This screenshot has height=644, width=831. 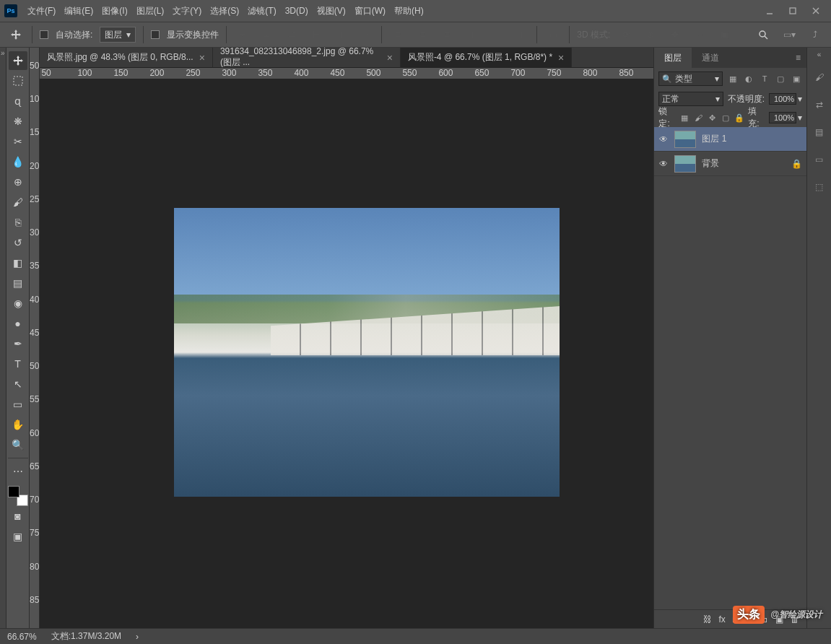 What do you see at coordinates (18, 202) in the screenshot?
I see `brush-tool: 🖌` at bounding box center [18, 202].